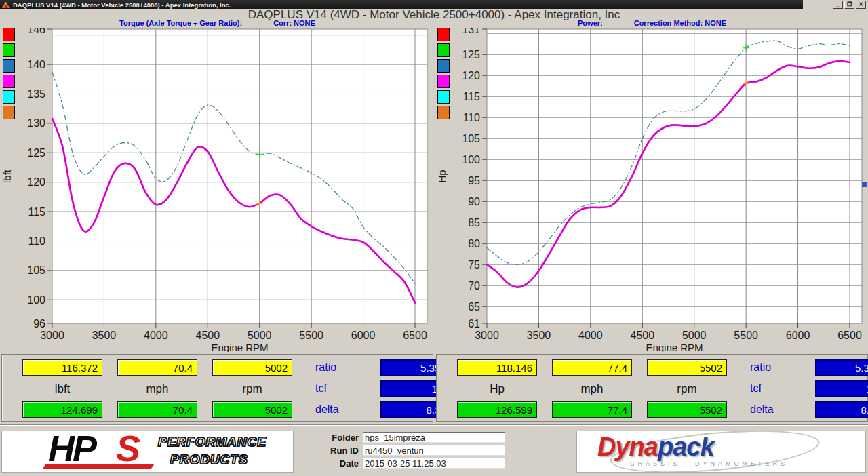 Image resolution: width=868 pixels, height=476 pixels. I want to click on y-tick-label: 61, so click(474, 324).